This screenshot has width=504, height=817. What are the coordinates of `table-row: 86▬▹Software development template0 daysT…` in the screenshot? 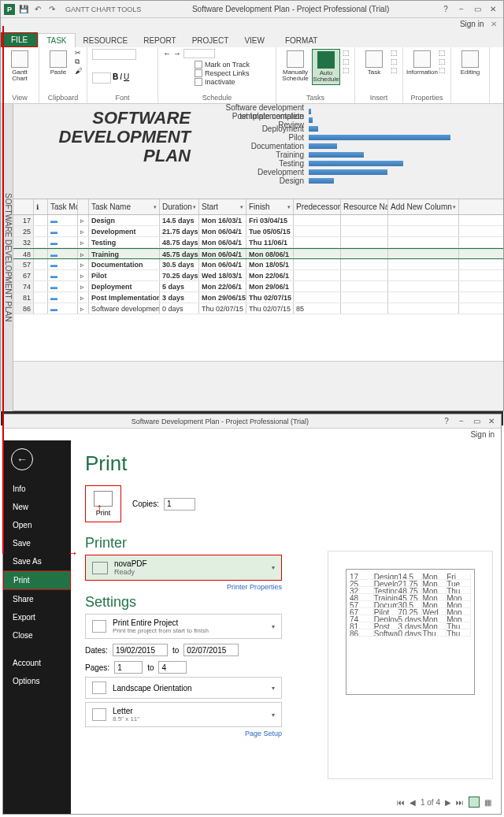 It's located at (258, 309).